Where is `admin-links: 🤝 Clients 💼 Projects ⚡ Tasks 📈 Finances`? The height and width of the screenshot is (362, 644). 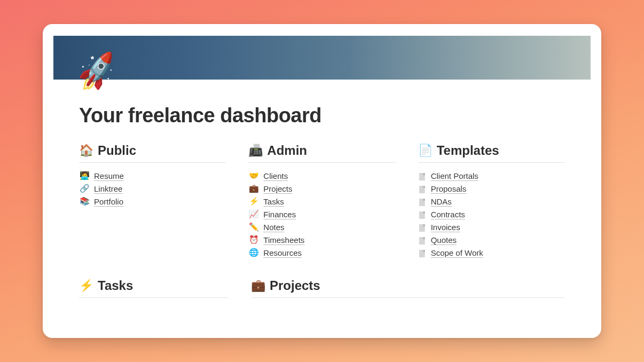
admin-links: 🤝 Clients 💼 Projects ⚡ Tasks 📈 Finances is located at coordinates (321, 214).